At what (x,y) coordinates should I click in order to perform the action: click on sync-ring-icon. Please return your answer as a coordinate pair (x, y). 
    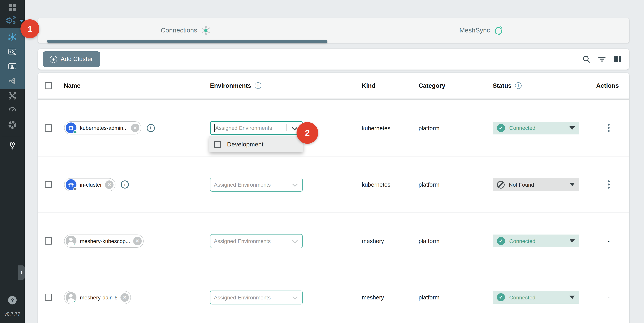
    Looking at the image, I should click on (498, 31).